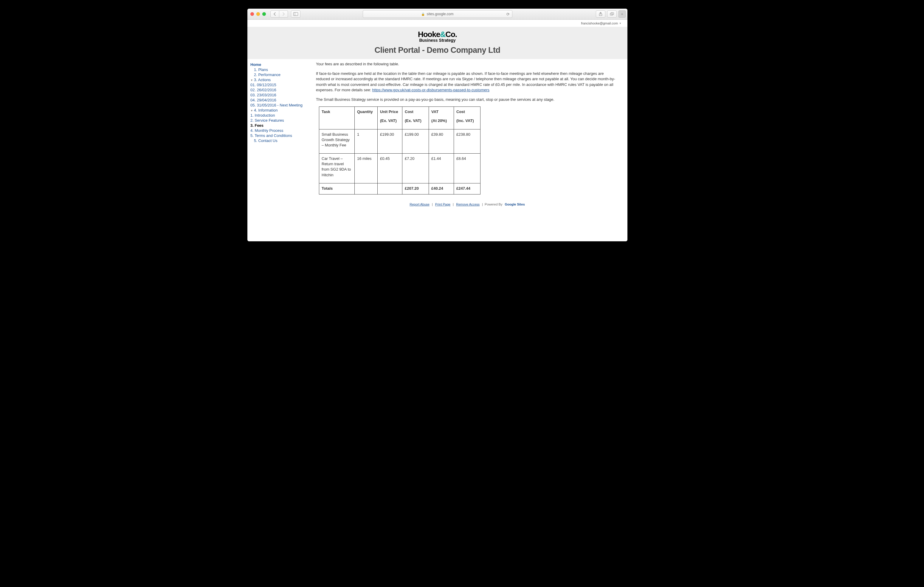 Image resolution: width=924 pixels, height=587 pixels. I want to click on lock-icon: 🔒, so click(423, 14).